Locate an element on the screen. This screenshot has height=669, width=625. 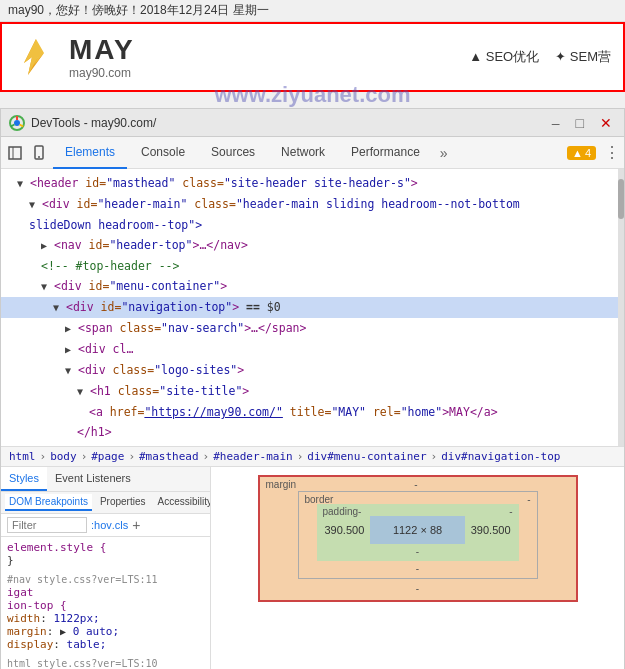
dom-line: ▼ <div id="menu-container"> is located at coordinates (312, 286).